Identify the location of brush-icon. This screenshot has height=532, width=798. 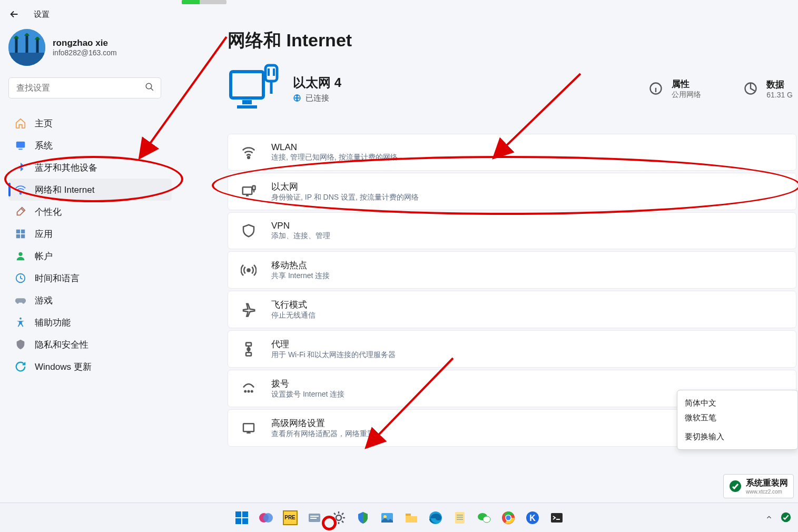
(21, 212).